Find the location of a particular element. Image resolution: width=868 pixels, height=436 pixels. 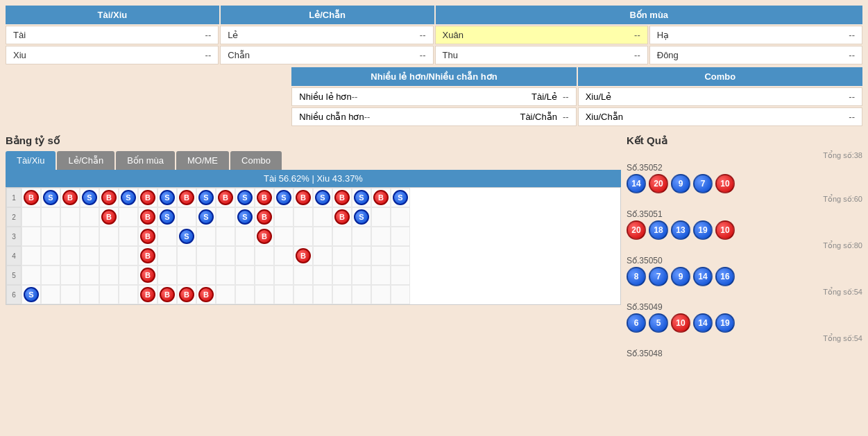

grid-cell-0-9: S is located at coordinates (206, 198).